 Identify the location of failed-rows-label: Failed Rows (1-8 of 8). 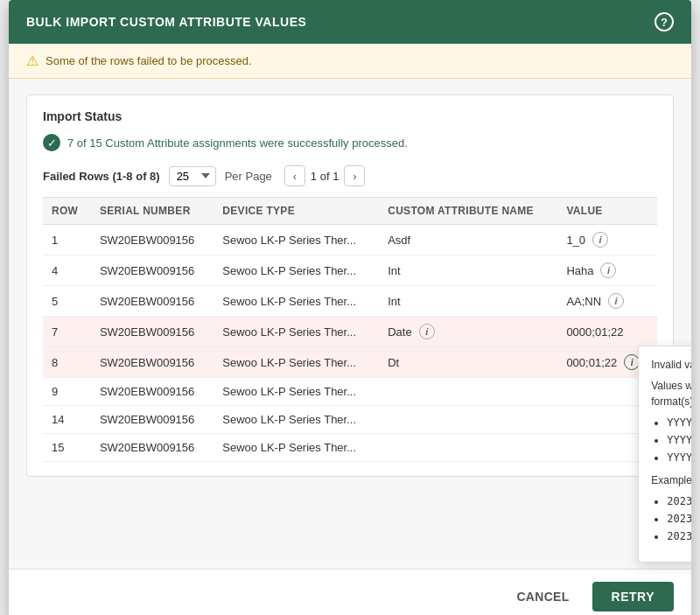
(102, 177).